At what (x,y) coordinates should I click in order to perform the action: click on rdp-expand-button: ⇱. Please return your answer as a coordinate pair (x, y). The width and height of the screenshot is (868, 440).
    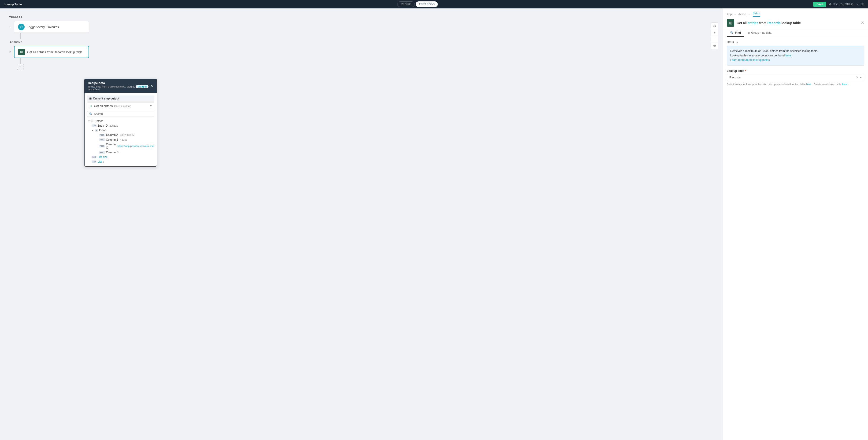
    Looking at the image, I should click on (152, 86).